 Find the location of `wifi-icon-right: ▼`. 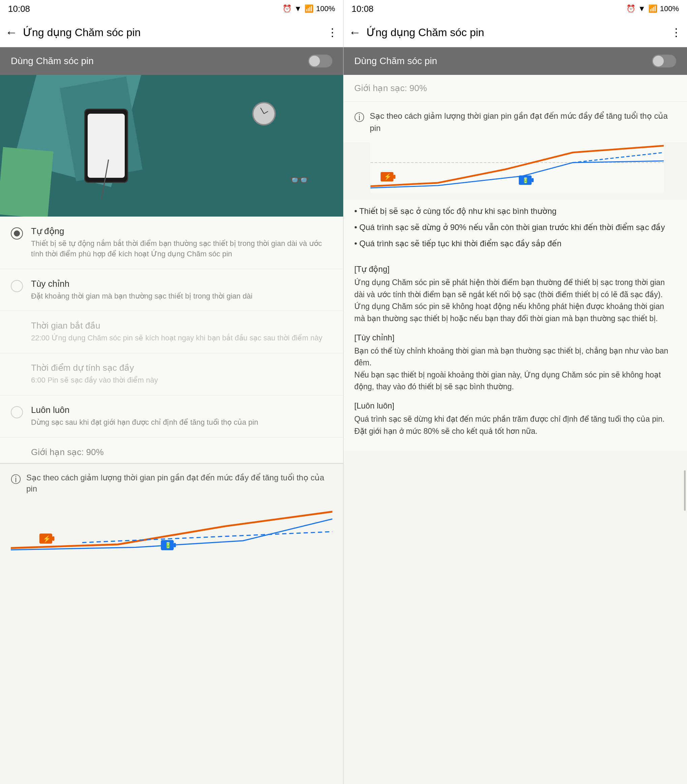

wifi-icon-right: ▼ is located at coordinates (642, 8).